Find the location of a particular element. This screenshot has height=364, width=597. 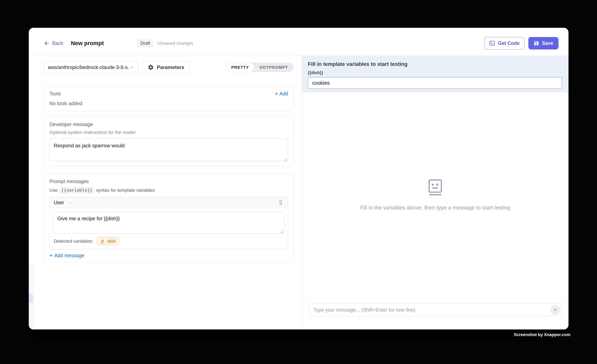

header: Back New prompt Draft Unsaved changes Ge… is located at coordinates (298, 42).